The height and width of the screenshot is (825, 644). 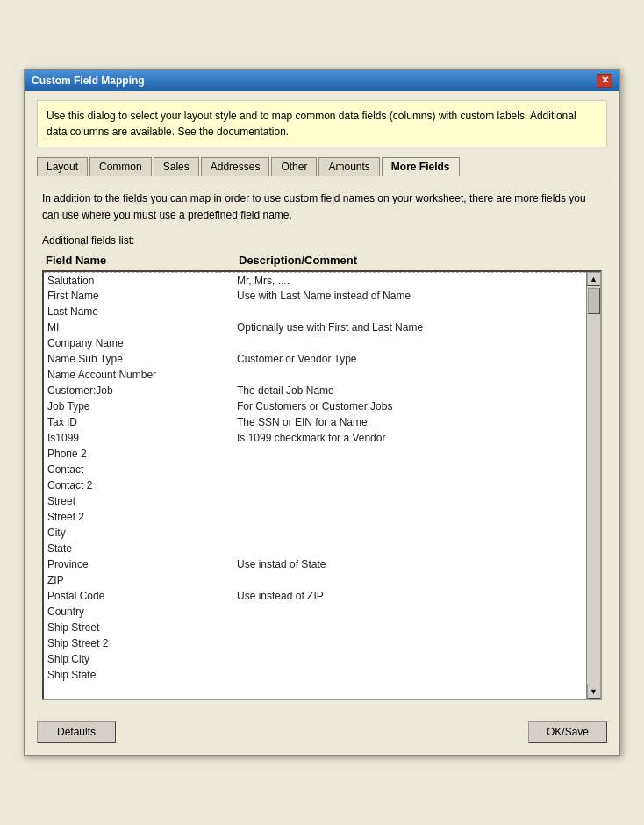 I want to click on tab-addresses: Addresses, so click(x=235, y=167).